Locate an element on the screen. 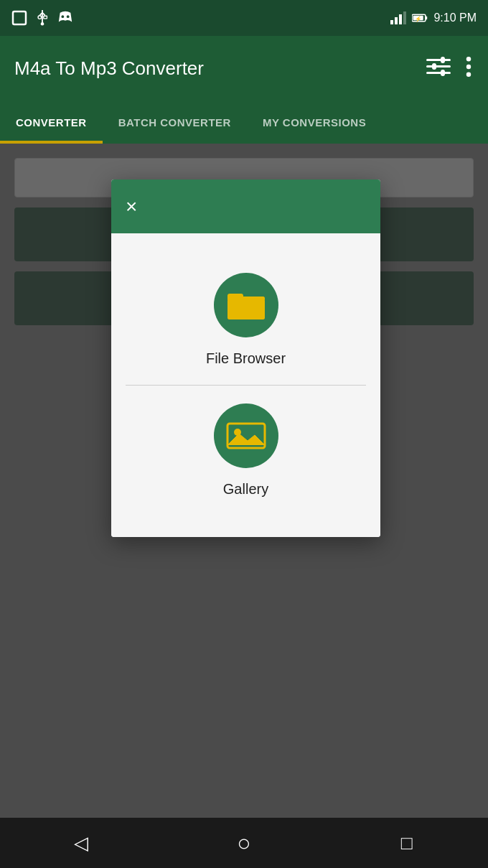 The width and height of the screenshot is (488, 868). signal-icon is located at coordinates (398, 18).